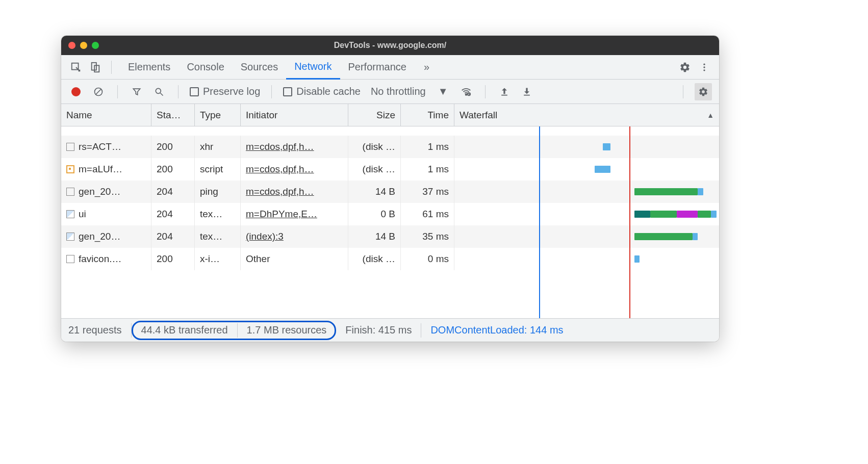 The height and width of the screenshot is (464, 868). I want to click on close-window-button, so click(72, 45).